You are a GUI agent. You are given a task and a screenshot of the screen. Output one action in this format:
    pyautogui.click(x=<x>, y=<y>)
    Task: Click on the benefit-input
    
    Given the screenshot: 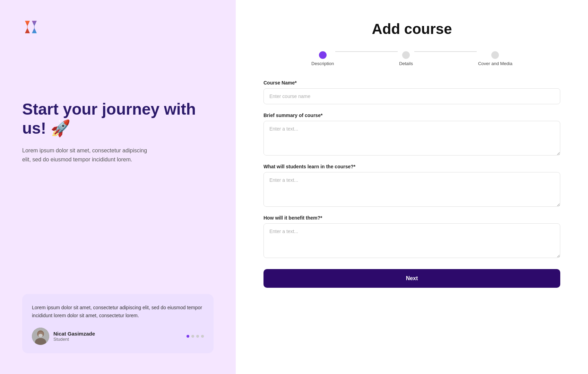 What is the action you would take?
    pyautogui.click(x=412, y=241)
    